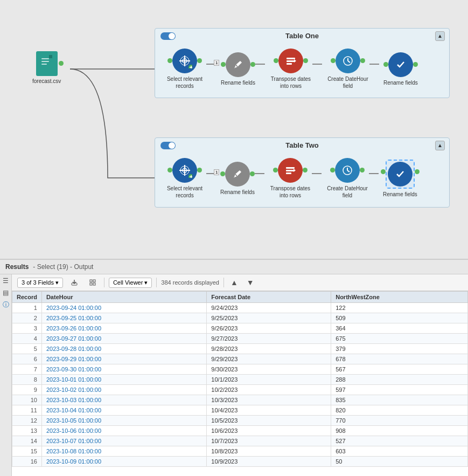 The width and height of the screenshot is (468, 476). I want to click on table-two-title: Table Two, so click(302, 146).